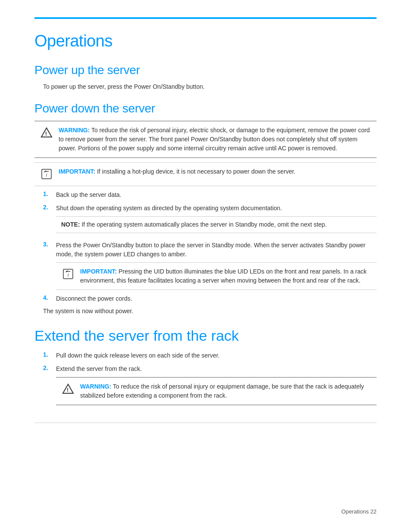 The image size is (411, 532). What do you see at coordinates (96, 386) in the screenshot?
I see `warning-label-2: WARNING:` at bounding box center [96, 386].